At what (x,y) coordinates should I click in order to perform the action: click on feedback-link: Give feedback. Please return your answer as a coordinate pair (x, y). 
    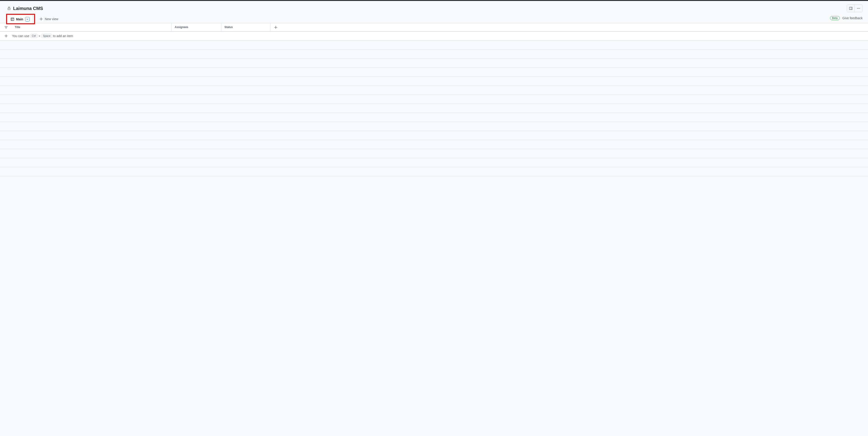
    Looking at the image, I should click on (852, 18).